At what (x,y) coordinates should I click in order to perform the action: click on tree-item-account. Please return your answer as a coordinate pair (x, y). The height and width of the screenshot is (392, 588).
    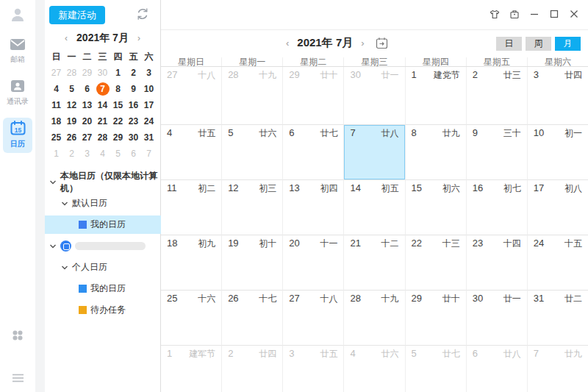
    Looking at the image, I should click on (103, 246).